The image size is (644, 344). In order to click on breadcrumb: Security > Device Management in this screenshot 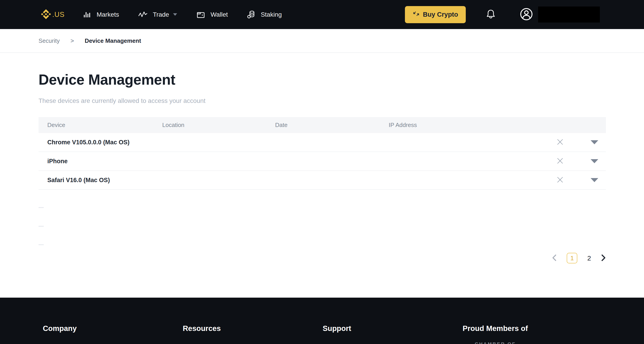, I will do `click(322, 41)`.